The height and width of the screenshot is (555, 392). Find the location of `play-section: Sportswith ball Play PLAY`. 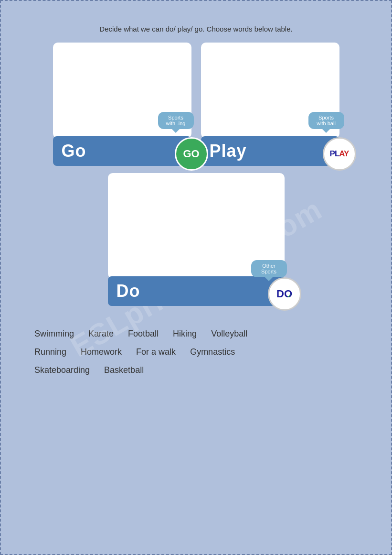

play-section: Sportswith ball Play PLAY is located at coordinates (270, 104).